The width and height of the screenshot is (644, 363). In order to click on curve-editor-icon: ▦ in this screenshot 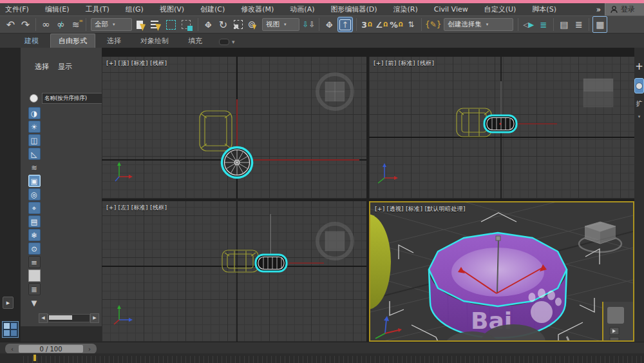, I will do `click(600, 25)`.